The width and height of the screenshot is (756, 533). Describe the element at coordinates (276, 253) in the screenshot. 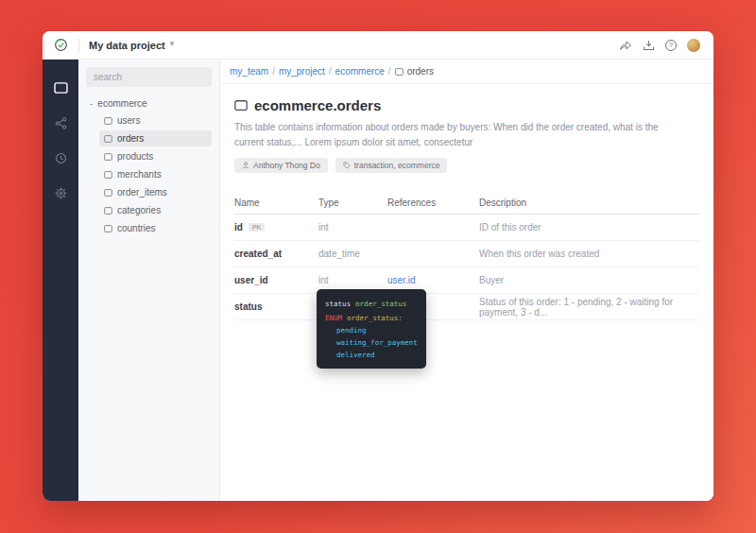

I see `field-name: created_at` at that location.